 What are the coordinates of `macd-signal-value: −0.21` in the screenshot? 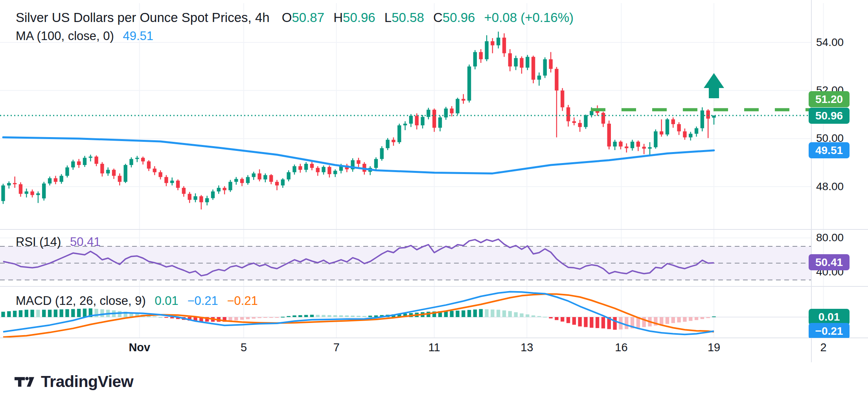 It's located at (242, 301).